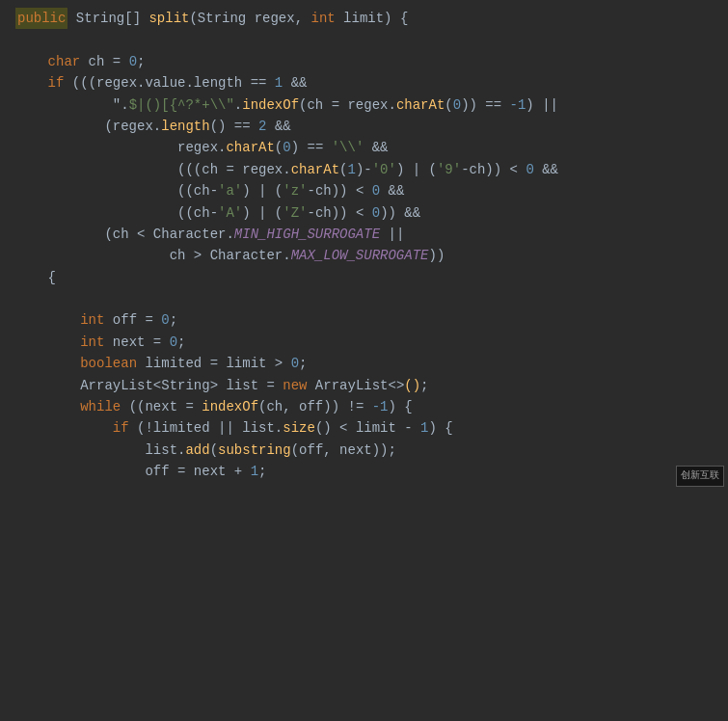 This screenshot has height=721, width=728. Describe the element at coordinates (364, 62) in the screenshot. I see `code-line: char ch = 0;` at that location.